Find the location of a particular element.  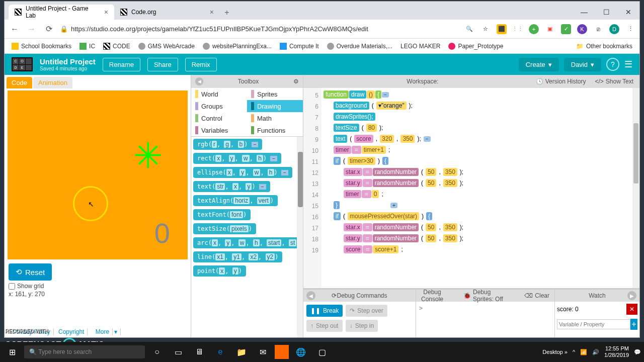

bookmark-item: School Bookmarks is located at coordinates (41, 46).